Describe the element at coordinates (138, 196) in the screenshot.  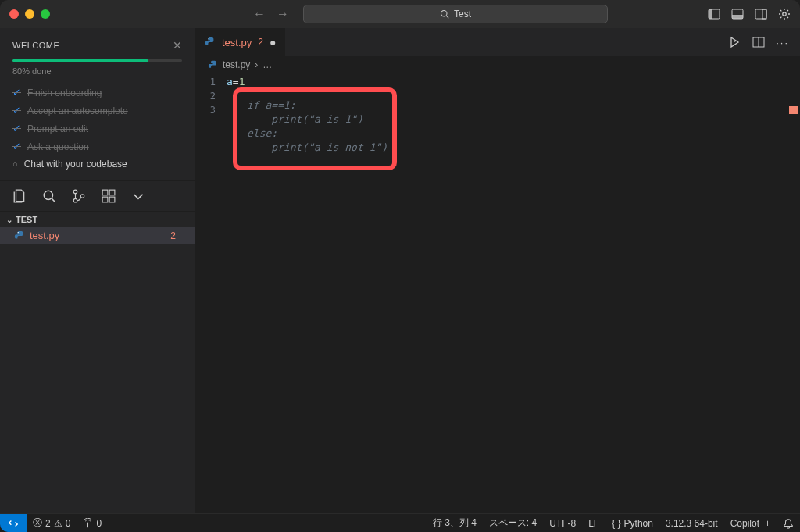
I see `chevron-down-icon` at that location.